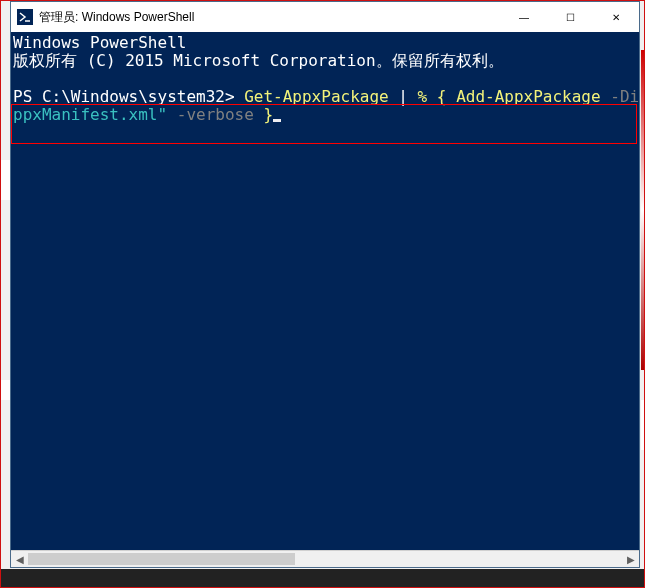 Image resolution: width=645 pixels, height=588 pixels. What do you see at coordinates (325, 559) in the screenshot?
I see `scroll-track` at bounding box center [325, 559].